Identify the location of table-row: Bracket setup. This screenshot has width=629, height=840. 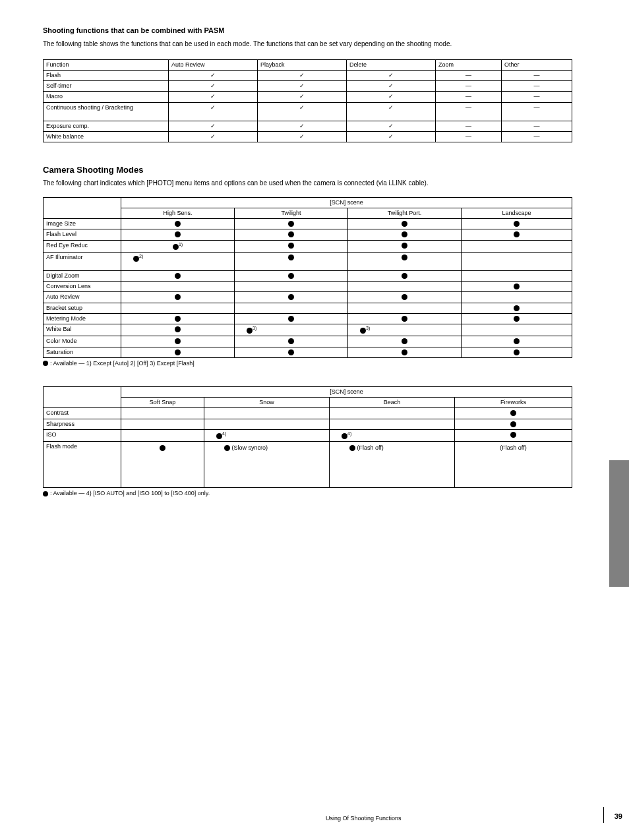
(308, 308).